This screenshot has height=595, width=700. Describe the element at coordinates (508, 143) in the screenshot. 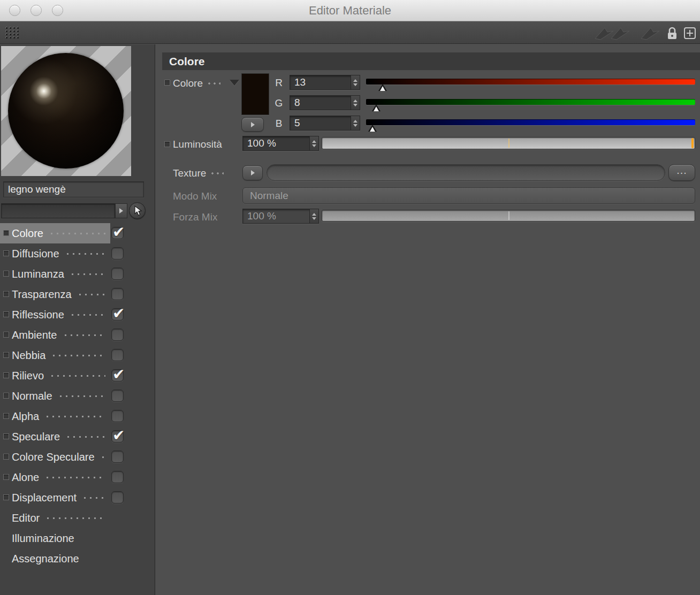

I see `brightness-slider` at that location.